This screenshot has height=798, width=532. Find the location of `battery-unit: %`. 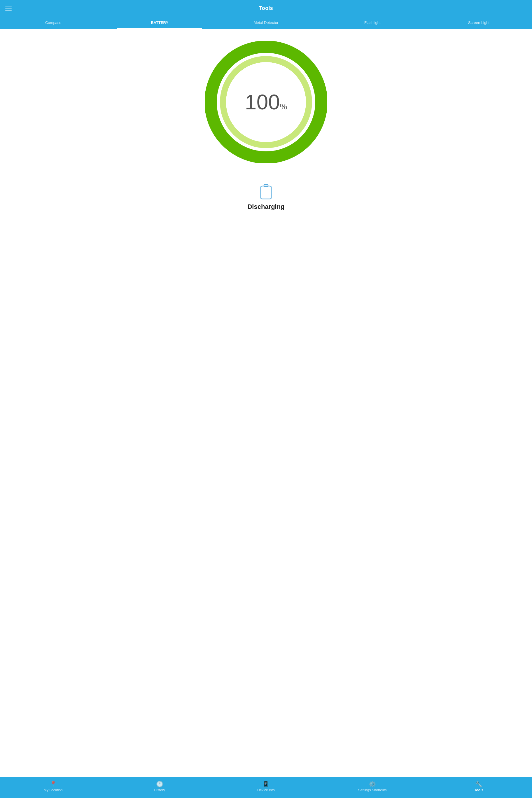

battery-unit: % is located at coordinates (284, 107).